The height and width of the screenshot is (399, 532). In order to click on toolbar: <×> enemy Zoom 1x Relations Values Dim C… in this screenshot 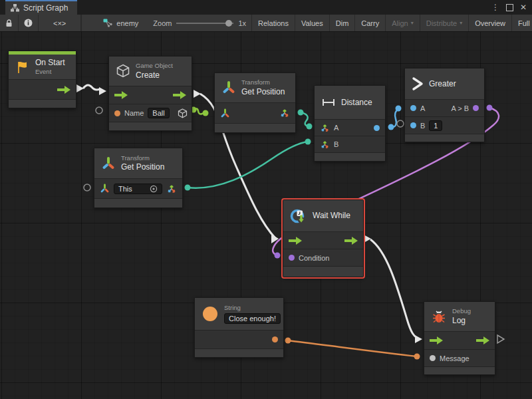, I will do `click(266, 23)`.